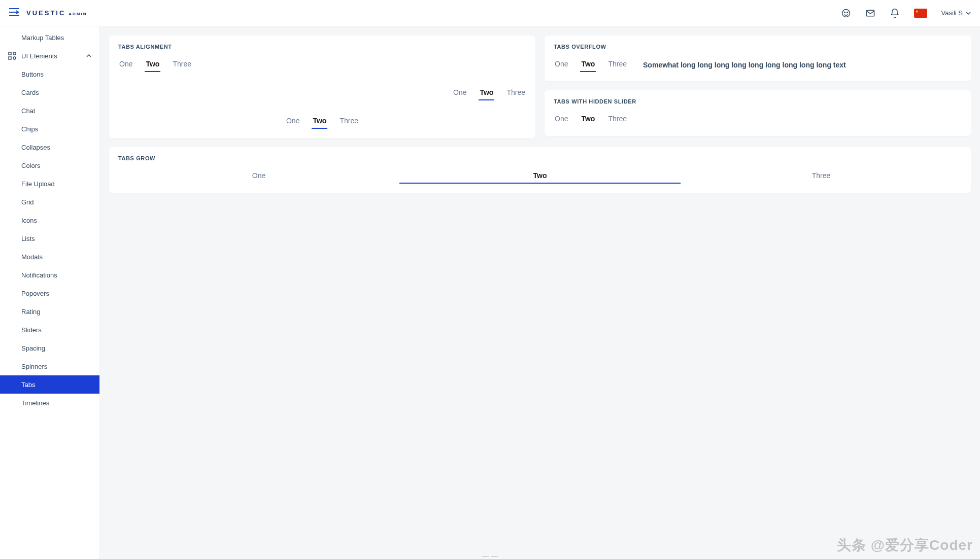 Image resolution: width=980 pixels, height=559 pixels. I want to click on user-menu: Vasili S, so click(956, 13).